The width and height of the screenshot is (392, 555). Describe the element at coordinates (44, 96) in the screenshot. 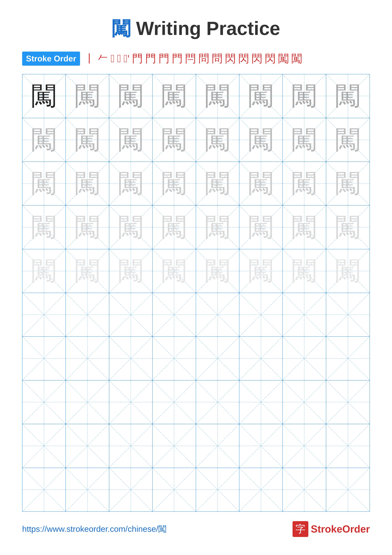

I see `grid-cell-1-1: 闖` at that location.